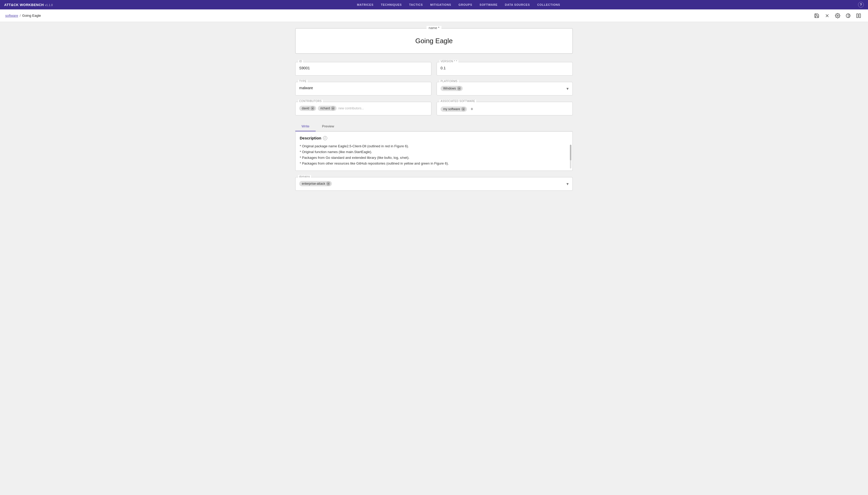  I want to click on remove-richard-btn: ✕, so click(333, 108).